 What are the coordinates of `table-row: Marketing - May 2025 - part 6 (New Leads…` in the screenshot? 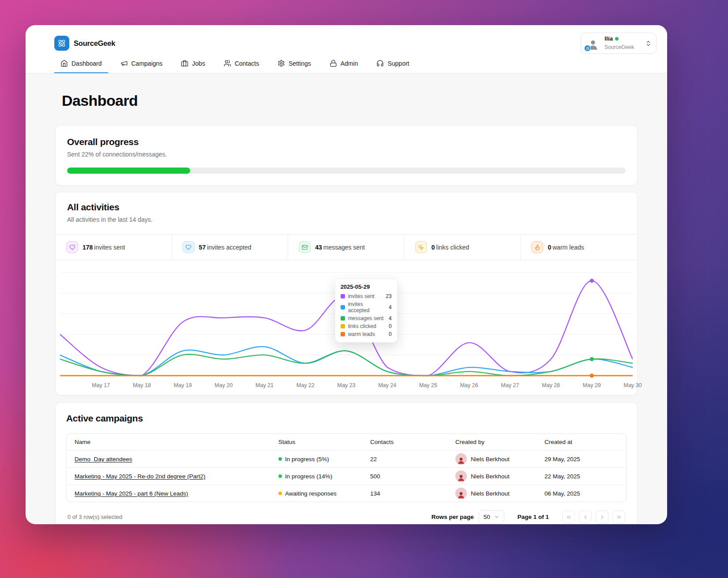 It's located at (346, 493).